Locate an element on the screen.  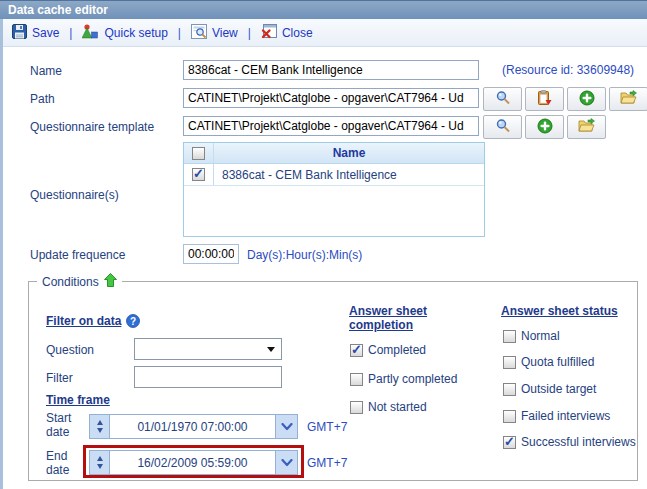
row-name: 8386cat - CEM Bank Intelligence is located at coordinates (349, 174).